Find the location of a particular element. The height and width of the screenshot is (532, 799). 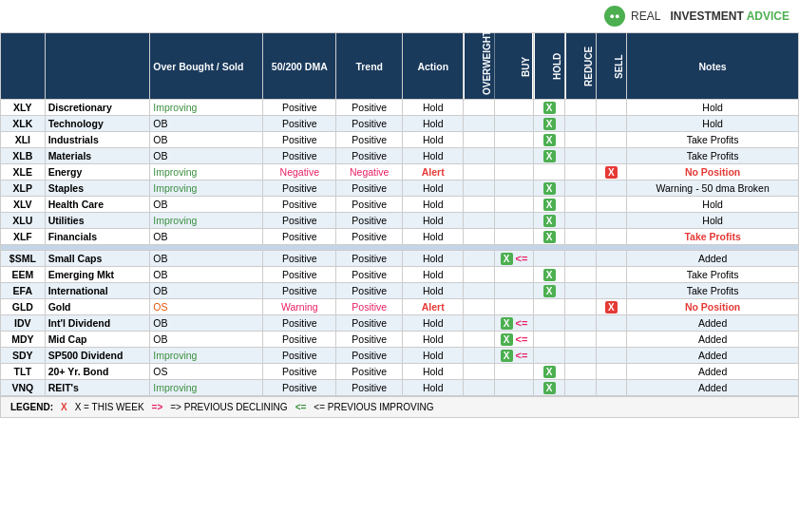

sector: Emerging Mkt is located at coordinates (97, 276).